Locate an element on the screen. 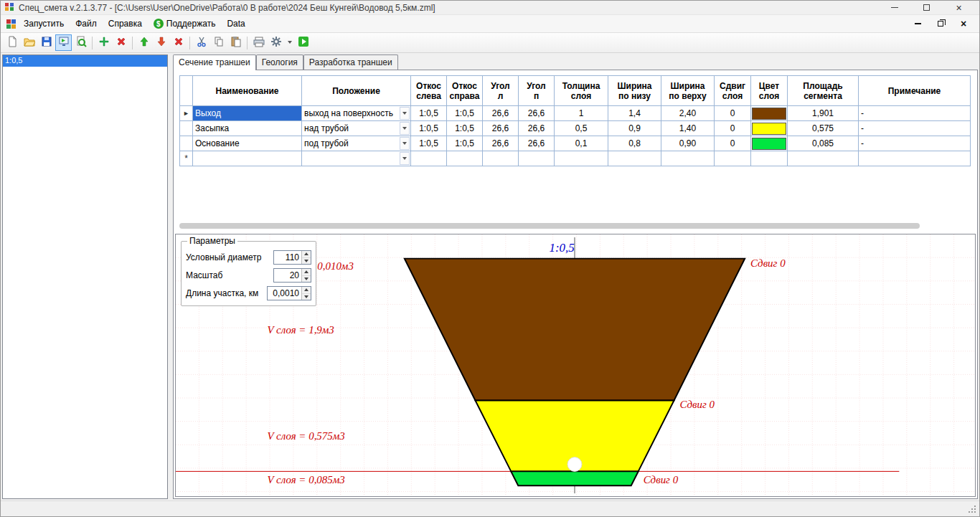  save-button is located at coordinates (46, 43).